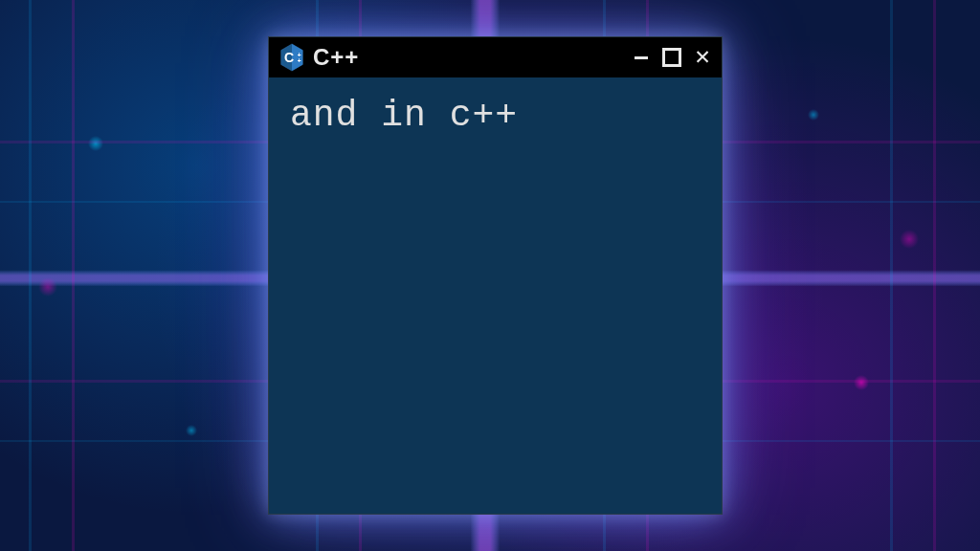  Describe the element at coordinates (702, 57) in the screenshot. I see `close-icon: ✕` at that location.